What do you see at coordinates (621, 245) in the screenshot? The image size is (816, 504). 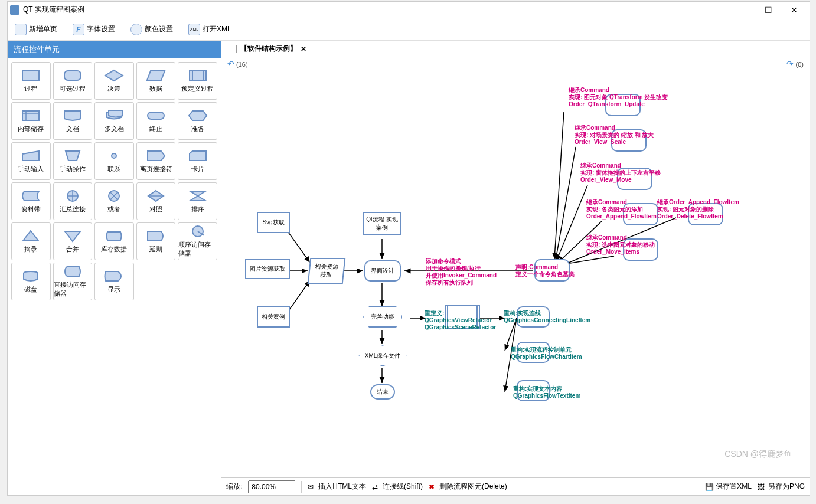 I see `annot-cmd-5: 继承Command 实现: 选中图元对象的移动 Order_Move_Items` at bounding box center [621, 245].